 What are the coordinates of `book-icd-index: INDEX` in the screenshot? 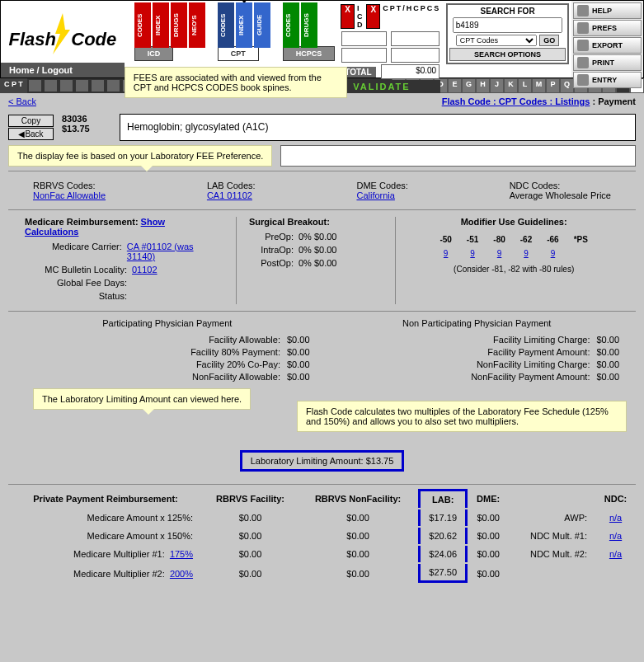 It's located at (161, 25).